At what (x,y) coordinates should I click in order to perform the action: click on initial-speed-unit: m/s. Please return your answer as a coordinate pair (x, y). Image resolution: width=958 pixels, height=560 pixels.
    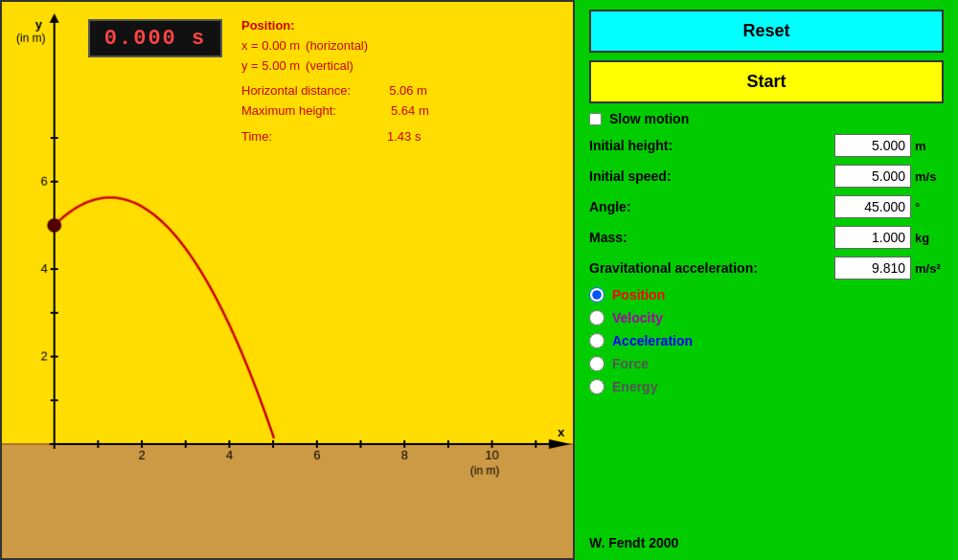
    Looking at the image, I should click on (929, 176).